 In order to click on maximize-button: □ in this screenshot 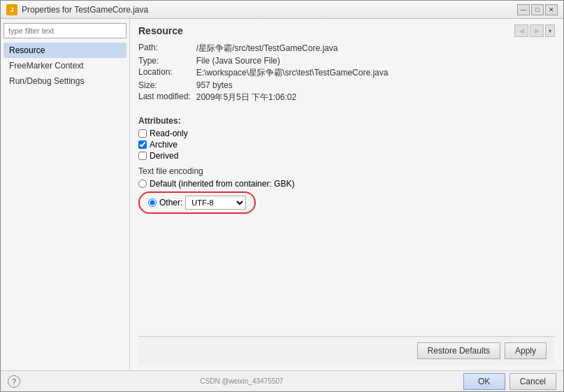, I will do `click(537, 10)`.